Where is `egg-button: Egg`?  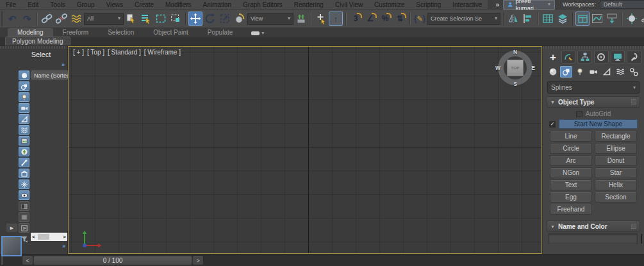
egg-button: Egg is located at coordinates (571, 197).